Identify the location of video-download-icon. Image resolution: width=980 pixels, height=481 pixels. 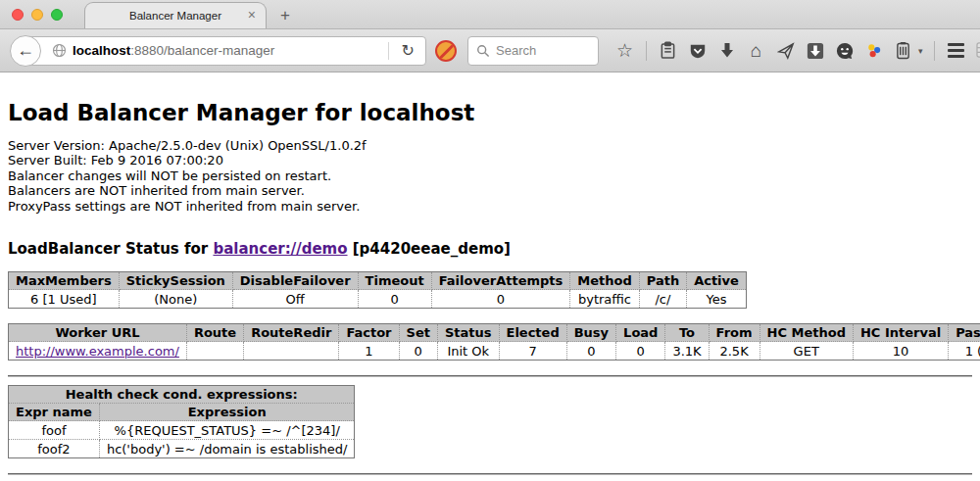
(815, 51).